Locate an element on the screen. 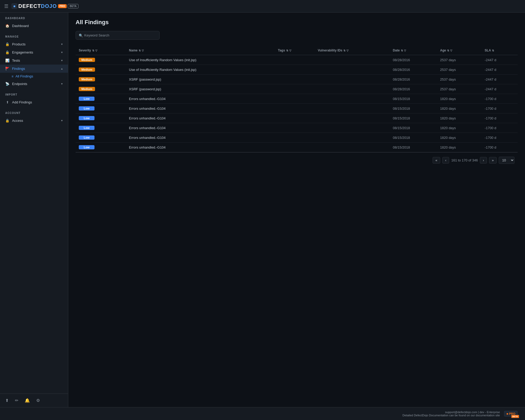 This screenshot has height=420, width=525. cell-name-2: XSRF (password.jsp) is located at coordinates (200, 79).